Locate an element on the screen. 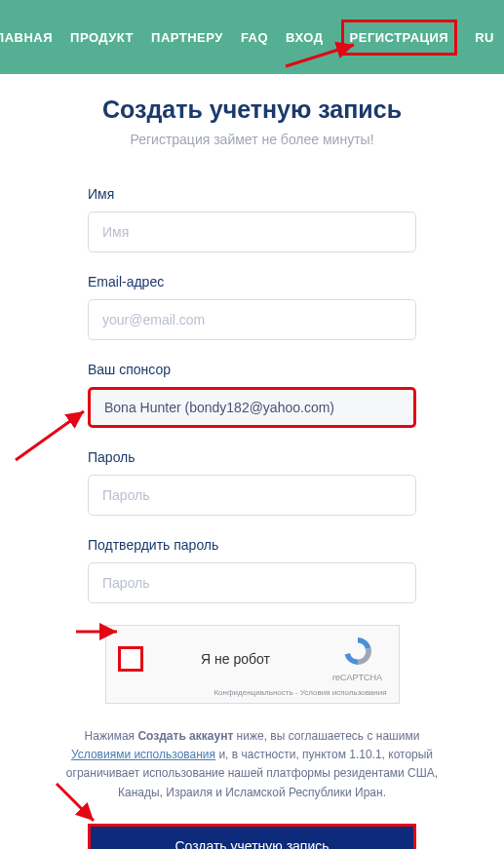  nav-faq: FAQ is located at coordinates (254, 37).